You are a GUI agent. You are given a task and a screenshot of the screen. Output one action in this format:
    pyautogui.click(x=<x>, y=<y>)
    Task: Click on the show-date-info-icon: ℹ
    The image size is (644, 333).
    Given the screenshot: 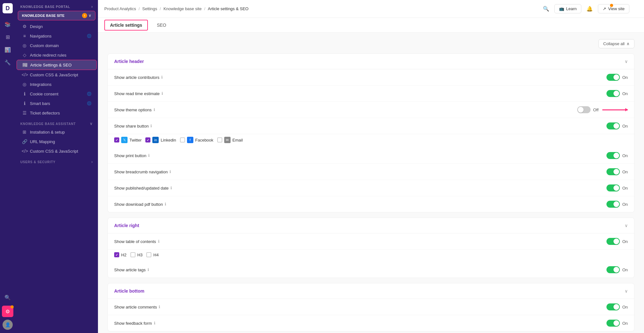 What is the action you would take?
    pyautogui.click(x=171, y=188)
    